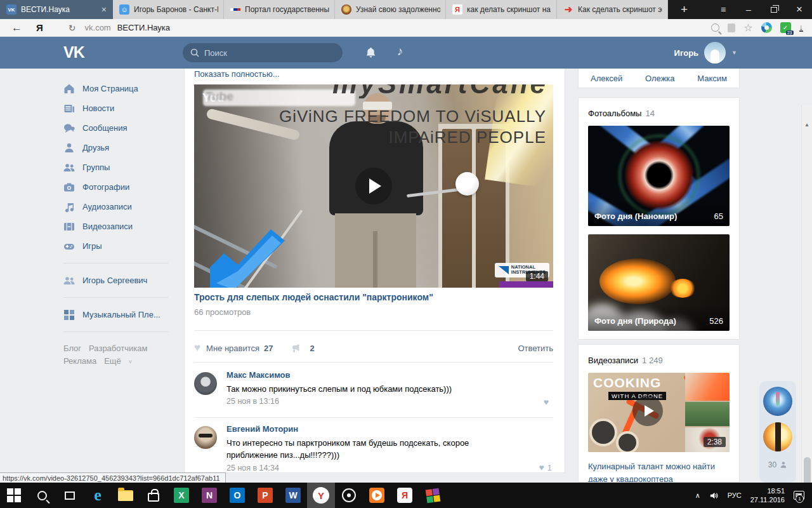 This screenshot has height=508, width=812. What do you see at coordinates (124, 168) in the screenshot?
I see `sidebar-item-groups: Группы` at bounding box center [124, 168].